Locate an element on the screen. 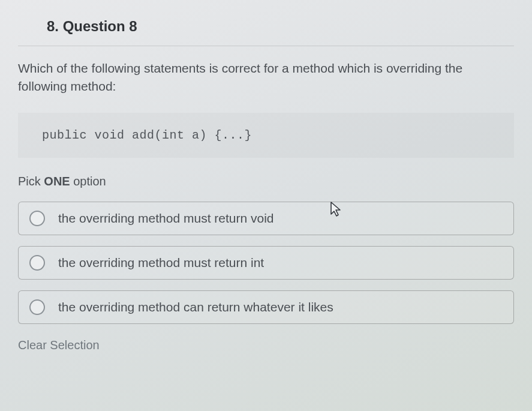 This screenshot has width=532, height=411. pick-suffix: option is located at coordinates (88, 181).